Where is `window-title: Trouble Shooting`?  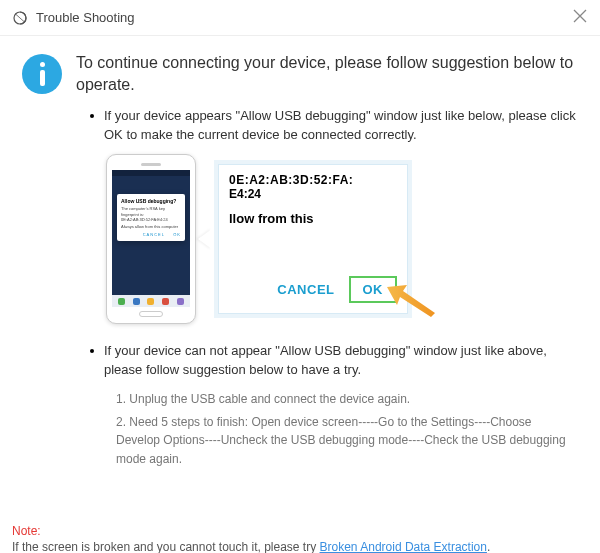 window-title: Trouble Shooting is located at coordinates (304, 18).